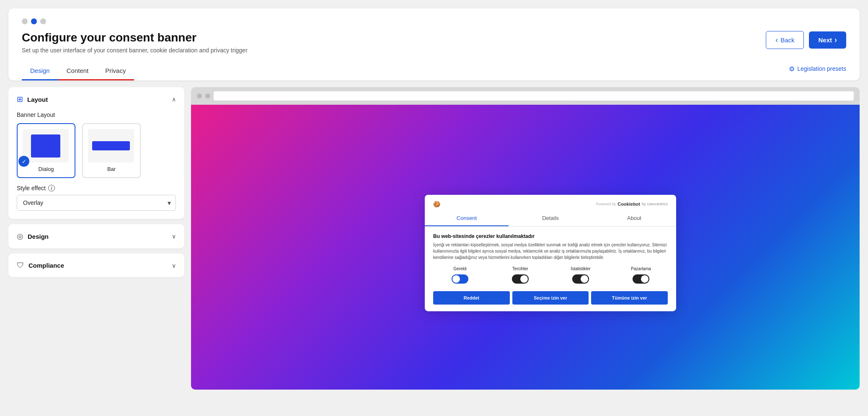 This screenshot has height=416, width=868. Describe the element at coordinates (116, 71) in the screenshot. I see `tab-privacy: Privacy` at that location.